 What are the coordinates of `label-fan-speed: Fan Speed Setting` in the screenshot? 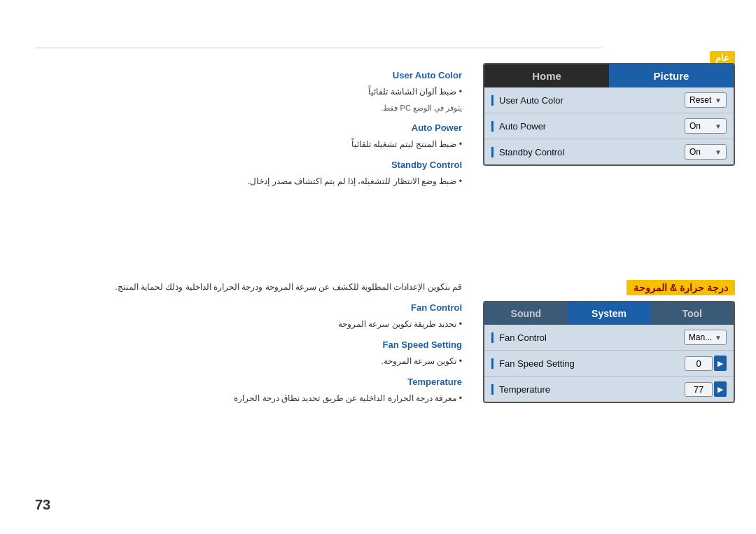 It's located at (588, 364).